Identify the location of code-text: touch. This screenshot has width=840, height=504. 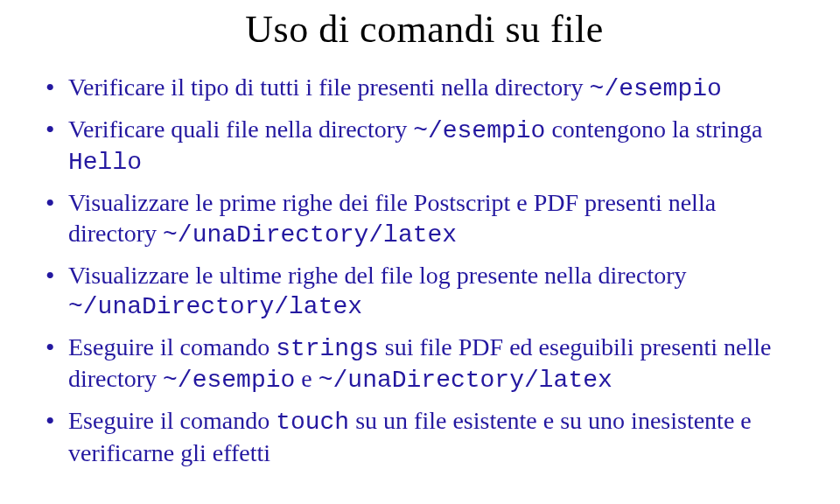
(312, 422).